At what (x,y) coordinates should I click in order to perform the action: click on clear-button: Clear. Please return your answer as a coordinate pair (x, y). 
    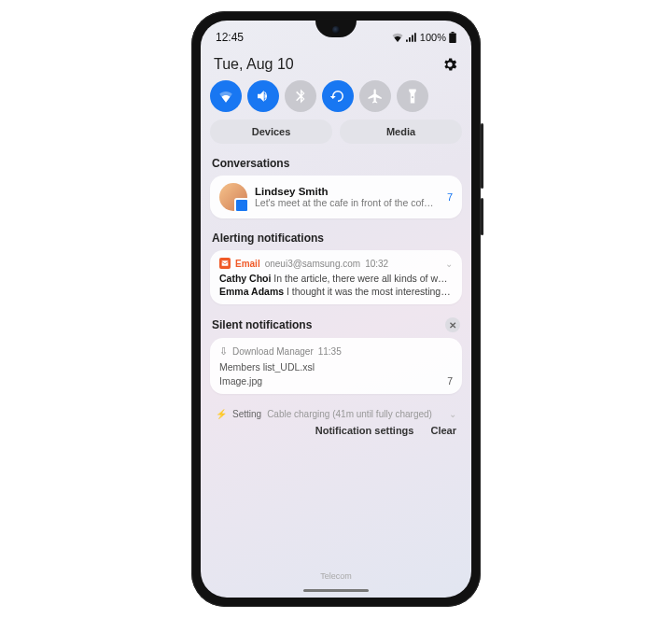
    Looking at the image, I should click on (443, 430).